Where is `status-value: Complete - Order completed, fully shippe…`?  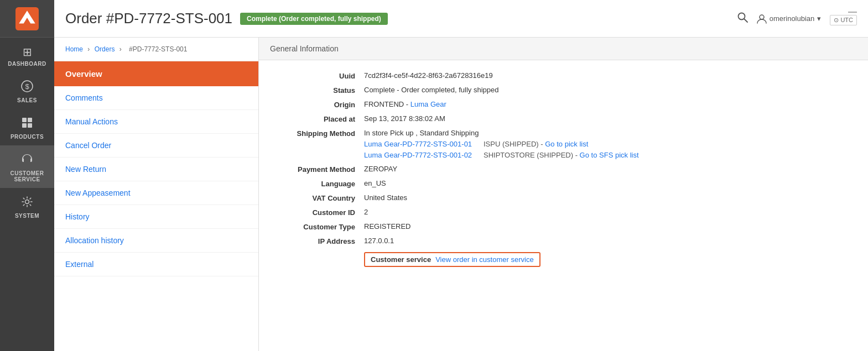
status-value: Complete - Order completed, fully shippe… is located at coordinates (607, 90).